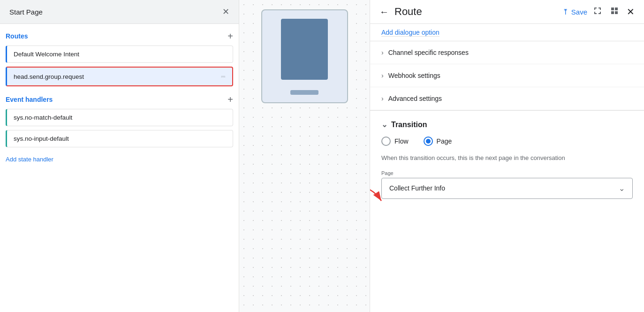  Describe the element at coordinates (507, 141) in the screenshot. I see `radio-group: Flow Page` at that location.